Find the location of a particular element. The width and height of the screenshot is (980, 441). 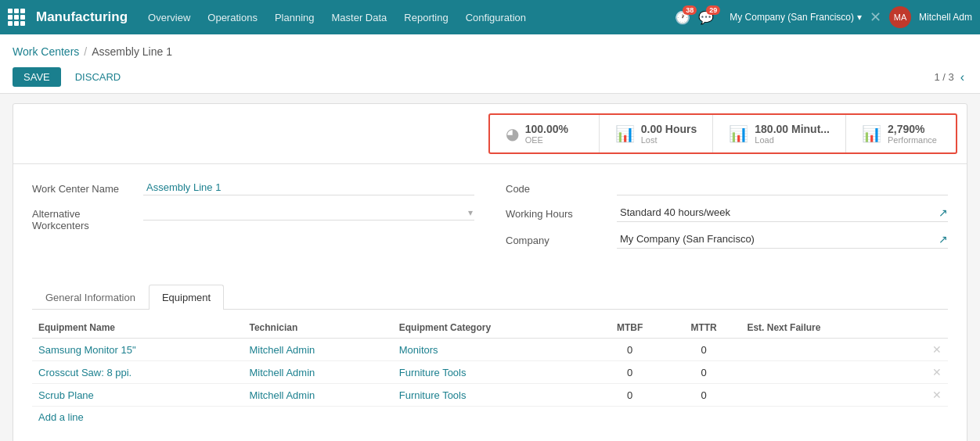

code-input is located at coordinates (783, 188).